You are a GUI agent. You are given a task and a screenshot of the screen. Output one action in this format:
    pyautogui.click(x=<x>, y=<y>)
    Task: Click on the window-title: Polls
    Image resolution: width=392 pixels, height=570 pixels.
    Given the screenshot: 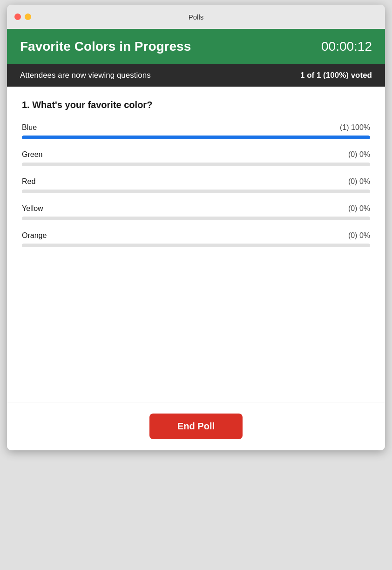 What is the action you would take?
    pyautogui.click(x=196, y=17)
    